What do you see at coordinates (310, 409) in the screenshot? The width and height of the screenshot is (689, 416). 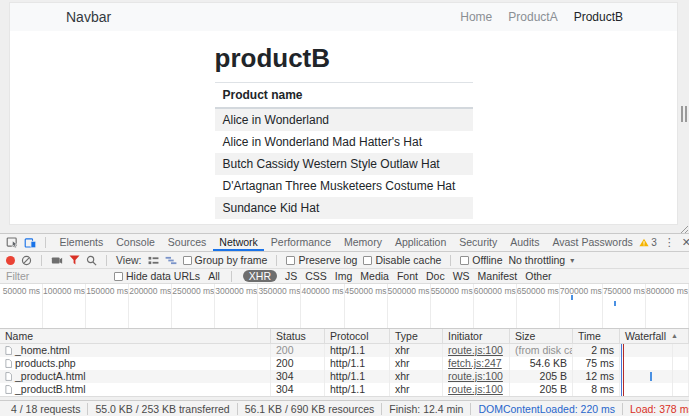 I see `summary-resources: 56.1 KB / 690 KB resources` at bounding box center [310, 409].